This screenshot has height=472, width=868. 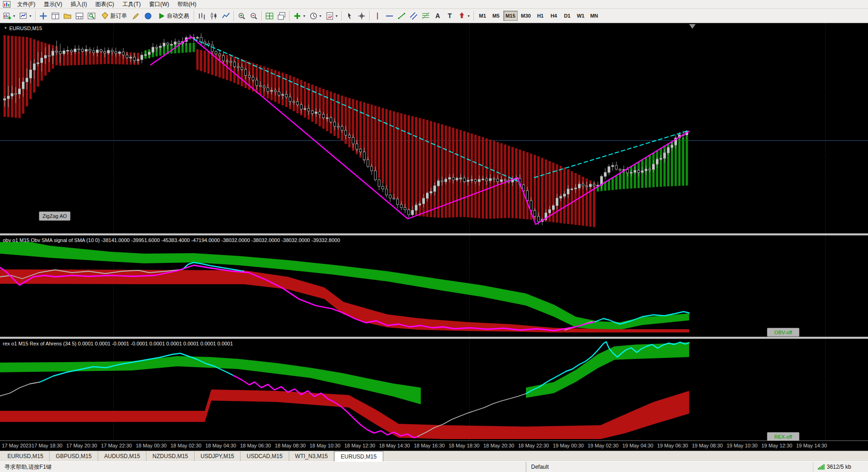 I want to click on terminal-button, so click(x=80, y=16).